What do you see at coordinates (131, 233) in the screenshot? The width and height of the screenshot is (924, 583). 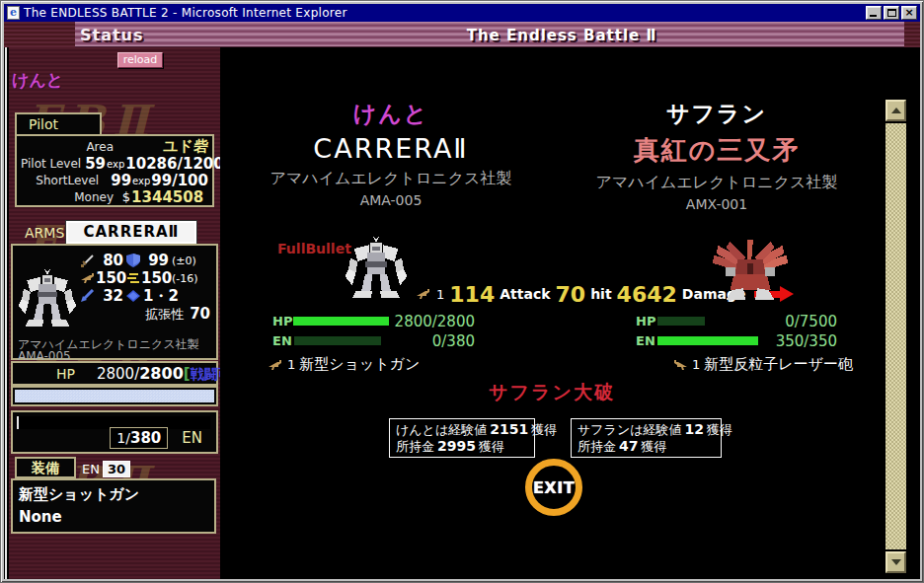 I see `arms-mech-name: CARRERAⅡ` at bounding box center [131, 233].